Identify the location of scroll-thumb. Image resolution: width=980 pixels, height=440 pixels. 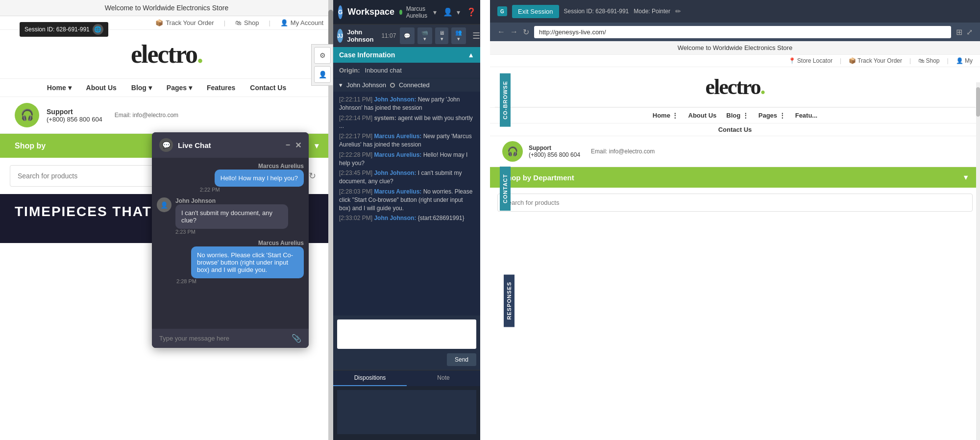
(331, 29).